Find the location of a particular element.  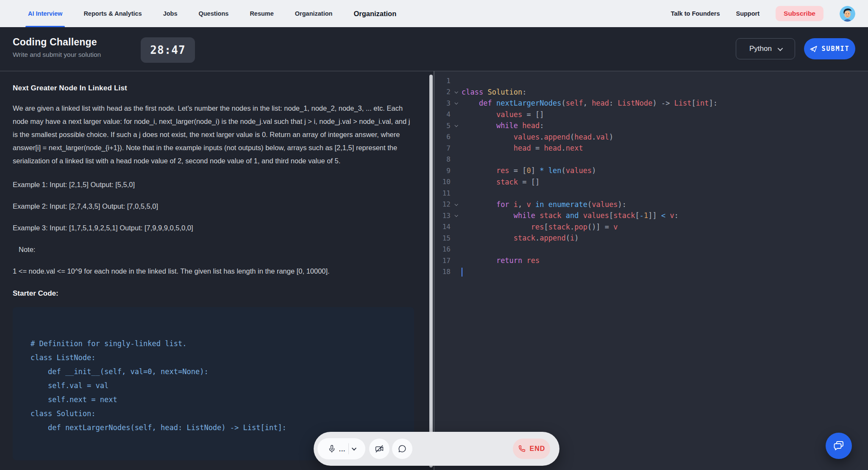

mic-more-dots: ... is located at coordinates (342, 449).